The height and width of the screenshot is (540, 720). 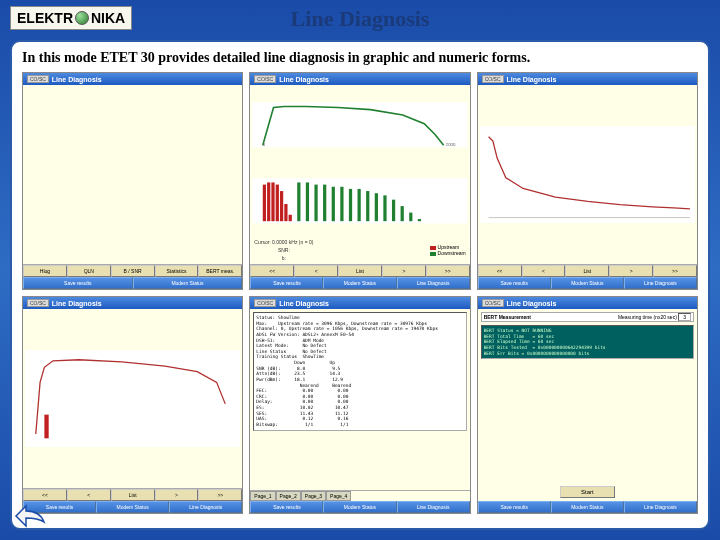 What do you see at coordinates (108, 18) in the screenshot?
I see `brand-part2: NIKA` at bounding box center [108, 18].